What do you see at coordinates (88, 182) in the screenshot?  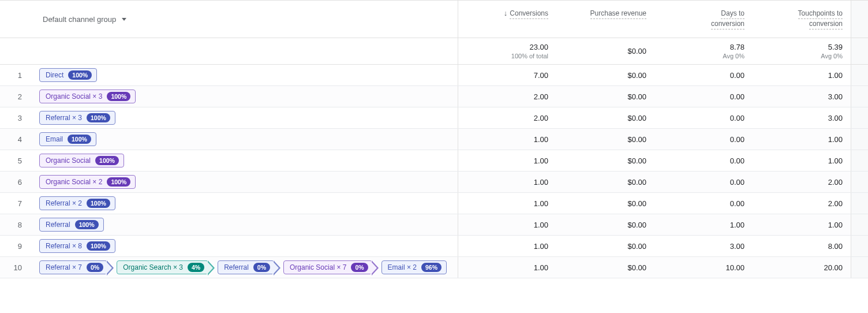 I see `path-chip: Organic Social × 2100%` at bounding box center [88, 182].